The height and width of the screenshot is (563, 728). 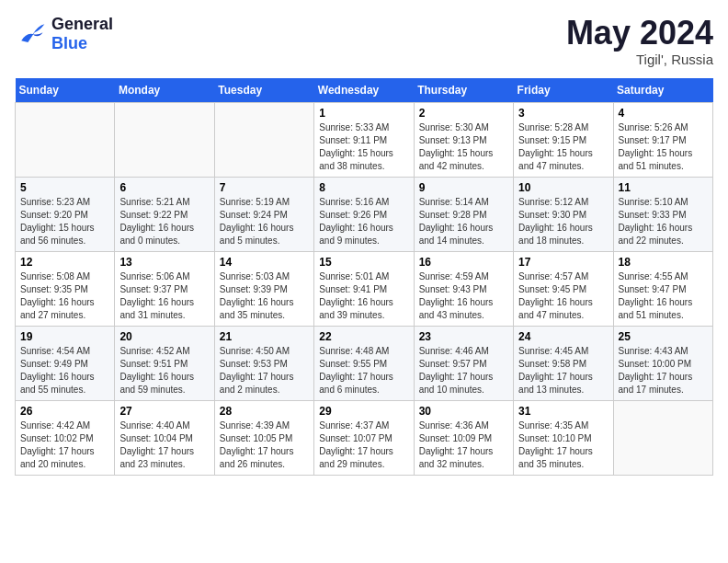 What do you see at coordinates (364, 40) in the screenshot?
I see `page-header: General Blue May 2024 Tigil', Russia` at bounding box center [364, 40].